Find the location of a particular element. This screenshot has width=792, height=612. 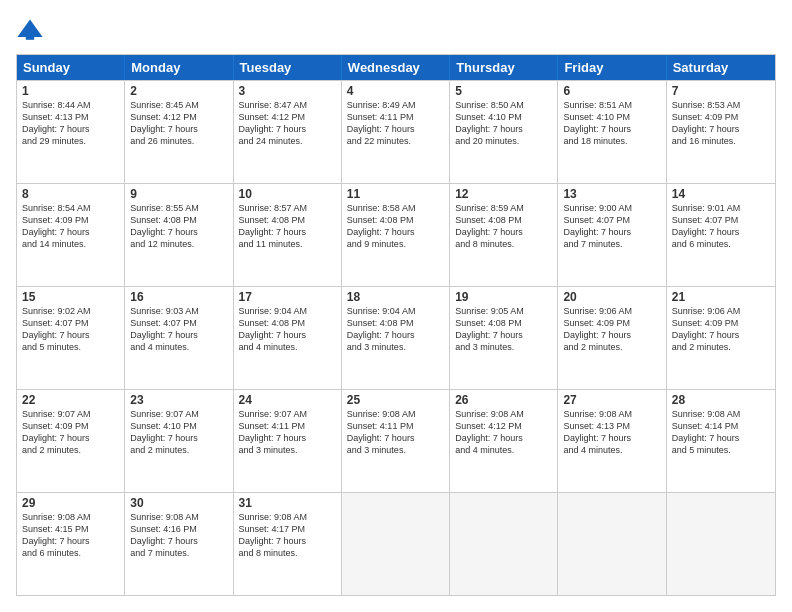

cal-cell: 17Sunrise: 9:04 AM Sunset: 4:08 PM Dayli… is located at coordinates (288, 338).